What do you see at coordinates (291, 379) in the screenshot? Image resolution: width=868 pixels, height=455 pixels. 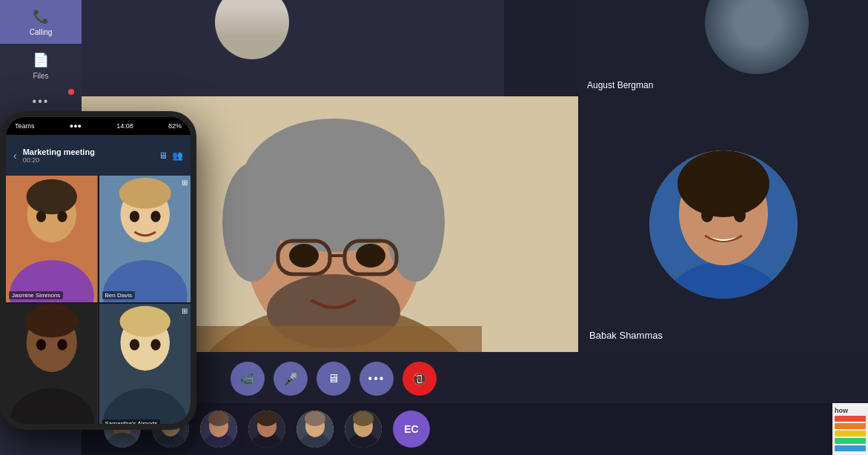 I see `mic-icon: 🎤` at bounding box center [291, 379].